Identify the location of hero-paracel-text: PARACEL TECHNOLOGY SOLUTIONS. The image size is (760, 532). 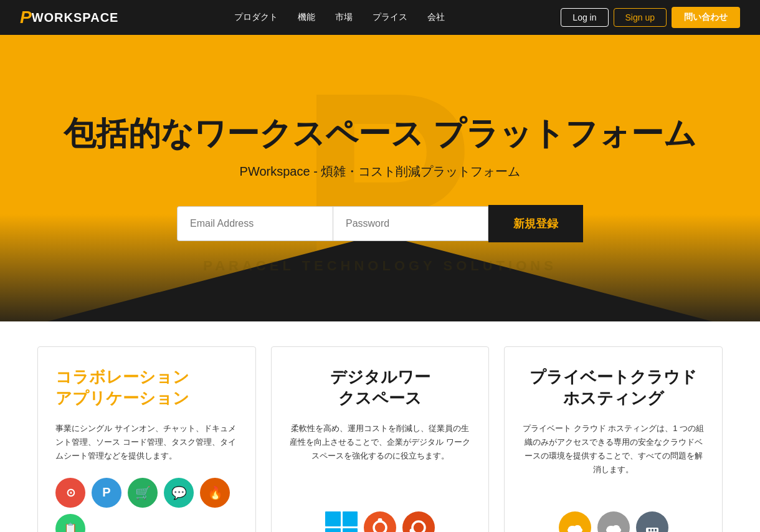
(380, 266).